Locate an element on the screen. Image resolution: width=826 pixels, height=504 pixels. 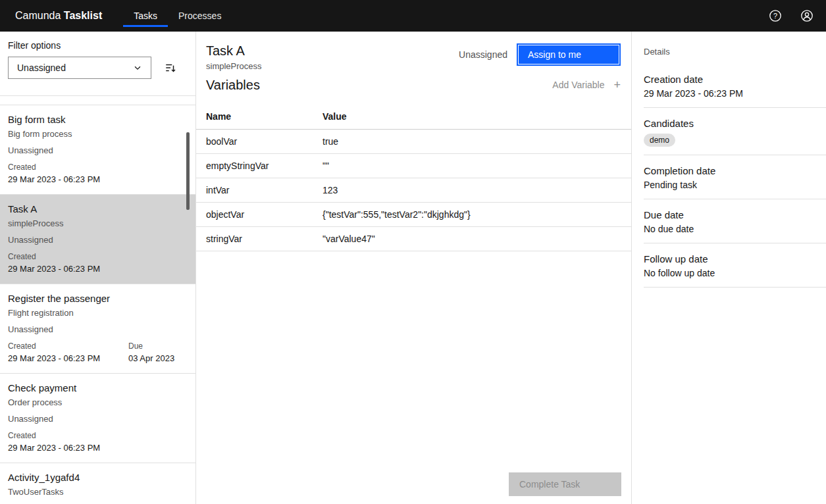
sort-tasks-button is located at coordinates (170, 68).